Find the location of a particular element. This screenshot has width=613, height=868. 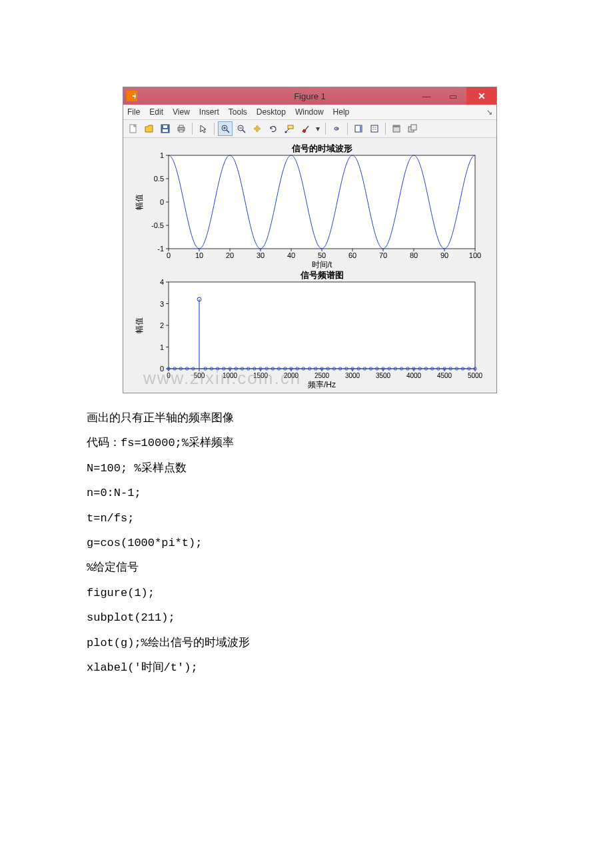

menu-help: Help is located at coordinates (341, 112).